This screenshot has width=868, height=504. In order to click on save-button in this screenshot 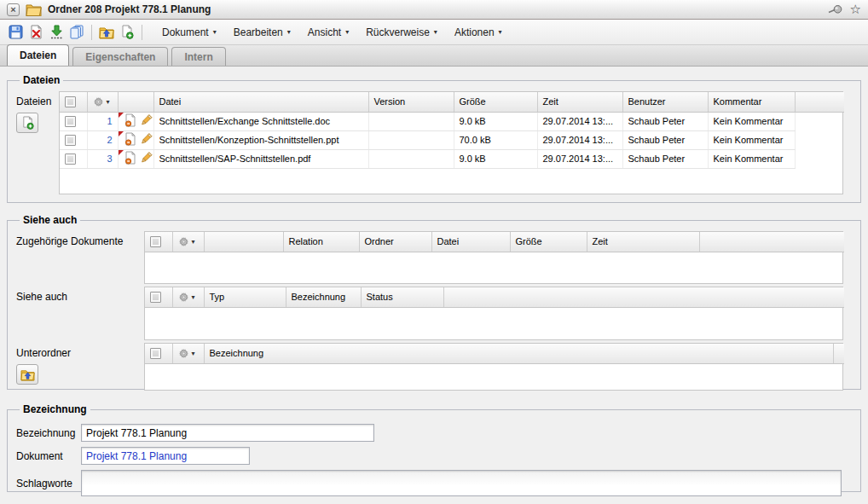, I will do `click(15, 32)`.